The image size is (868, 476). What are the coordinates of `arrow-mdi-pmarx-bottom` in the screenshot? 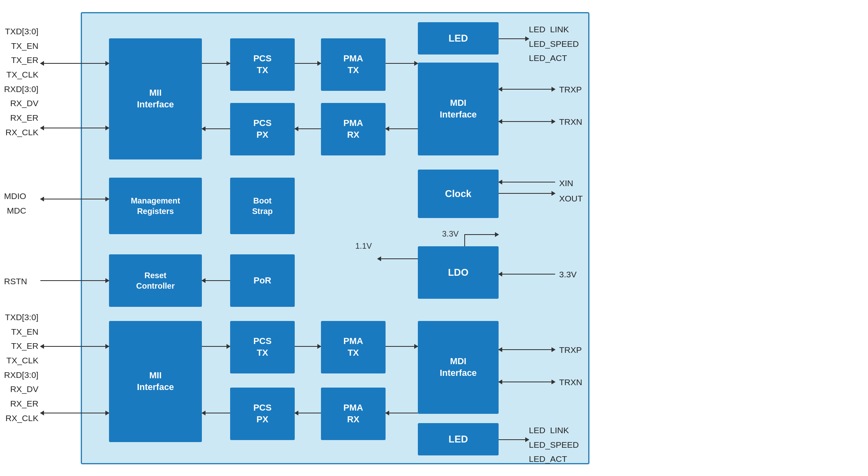 It's located at (402, 413).